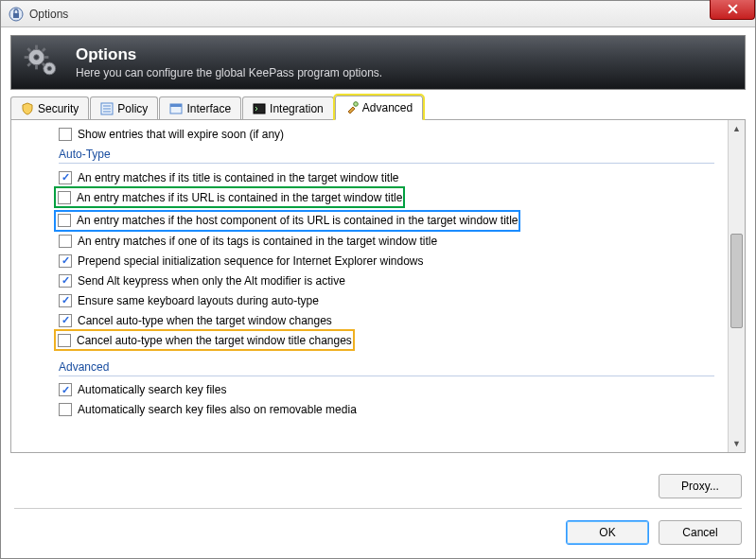 The image size is (756, 559). What do you see at coordinates (229, 55) in the screenshot?
I see `banner-title: Options` at bounding box center [229, 55].